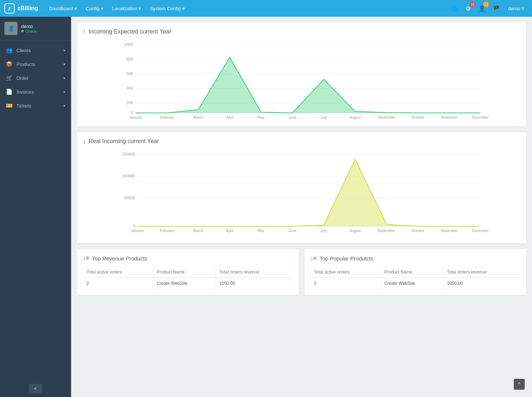  What do you see at coordinates (36, 78) in the screenshot?
I see `sidebar-menu: 👥 Clients ▾ 📦 Products ▾ 🛒 Order ▾ 📄 Inv…` at bounding box center [36, 78].